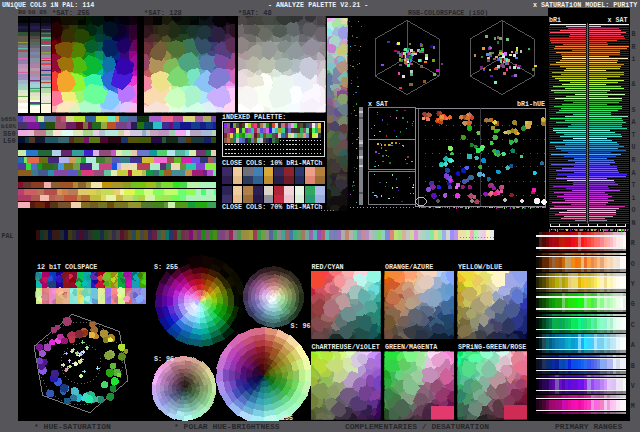 The image size is (640, 432). What do you see at coordinates (417, 426) in the screenshot?
I see `svg-text: COMPLEMENTARIES / DESATURATION` at bounding box center [417, 426].